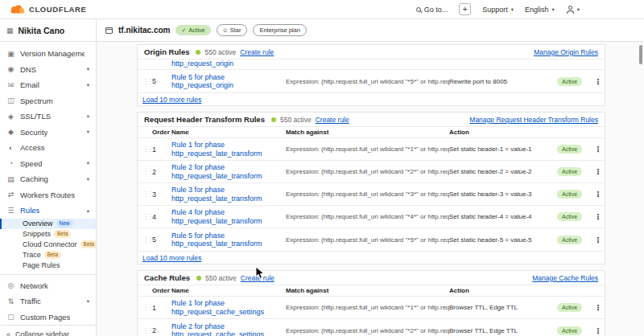  I want to click on sidebar-item-network: ◎ Network, so click(48, 286).